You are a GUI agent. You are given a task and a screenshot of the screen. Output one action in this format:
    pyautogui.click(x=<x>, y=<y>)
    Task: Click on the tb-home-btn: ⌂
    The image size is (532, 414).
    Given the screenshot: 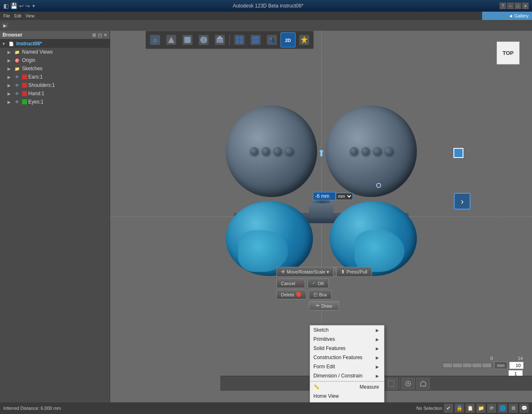 What is the action you would take?
    pyautogui.click(x=155, y=40)
    